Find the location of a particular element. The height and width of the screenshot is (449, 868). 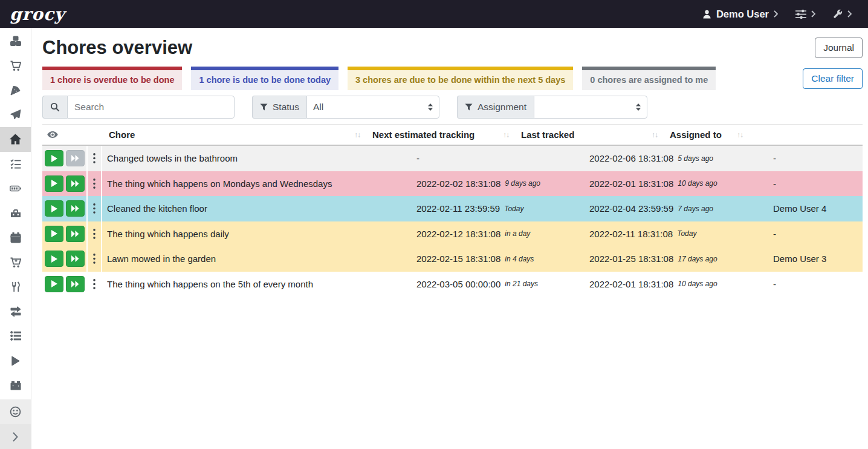

banner-due-today: 1 chore is due to be done today is located at coordinates (265, 79).